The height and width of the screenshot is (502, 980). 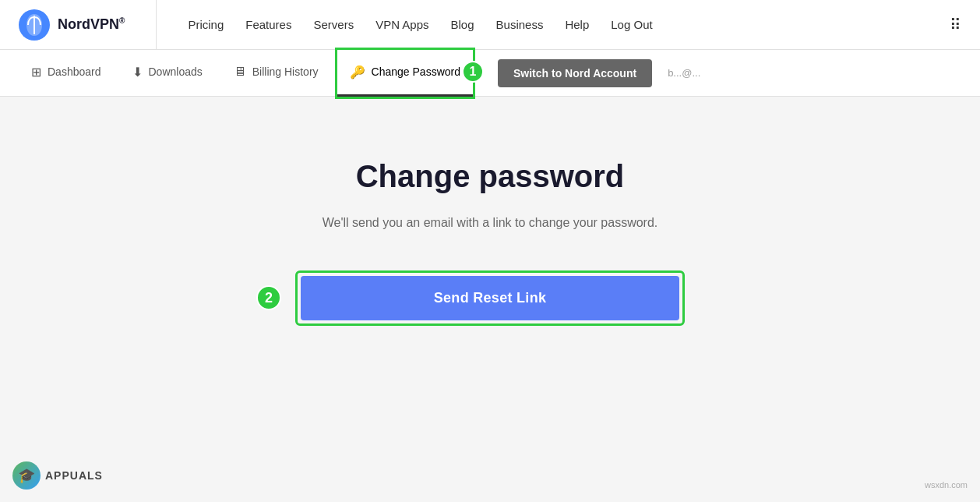 I want to click on tab-billing: 🖥 Billing History, so click(x=276, y=73).